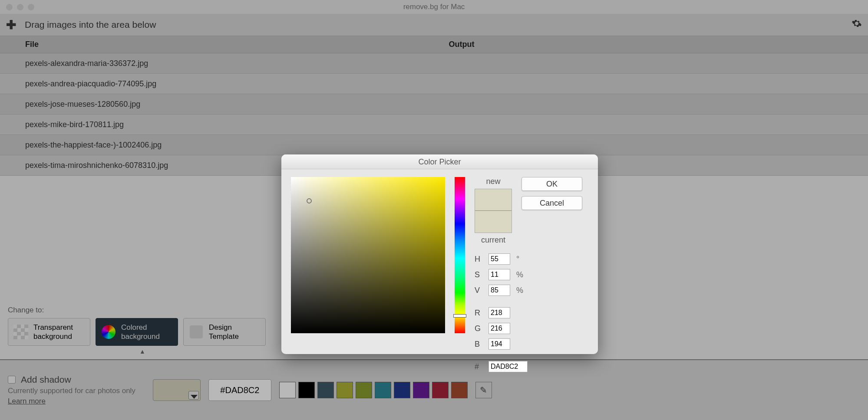 This screenshot has width=868, height=420. Describe the element at coordinates (499, 344) in the screenshot. I see `b-input` at that location.